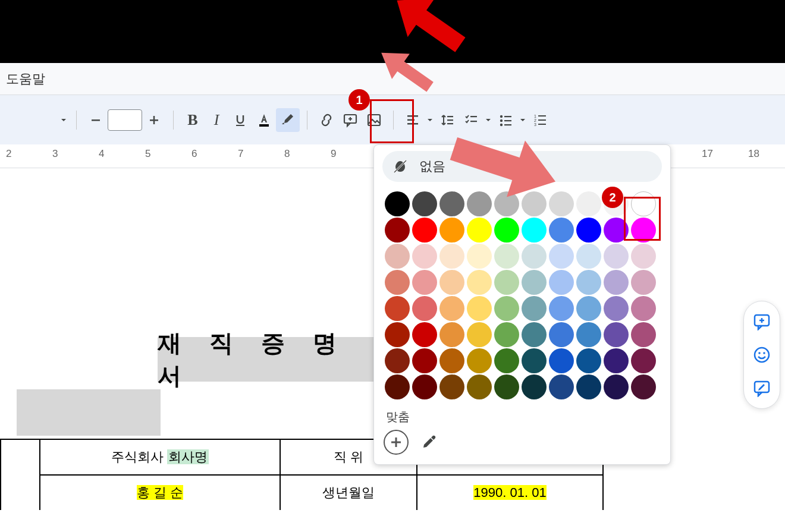 The width and height of the screenshot is (785, 532). What do you see at coordinates (510, 492) in the screenshot?
I see `table-cell: 1990. 01. 01` at bounding box center [510, 492].